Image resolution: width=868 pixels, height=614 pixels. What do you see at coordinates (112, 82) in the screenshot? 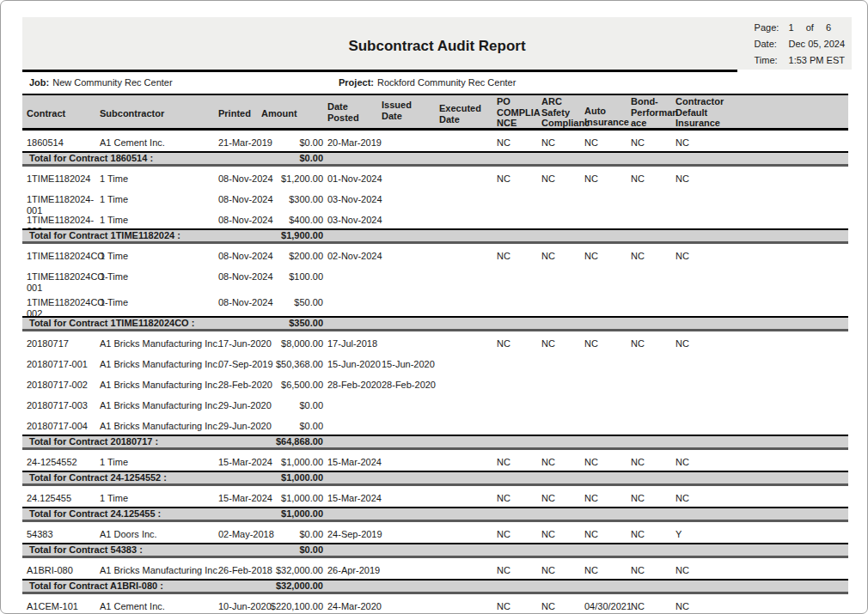
I see `job-value: New Community Rec Center` at bounding box center [112, 82].